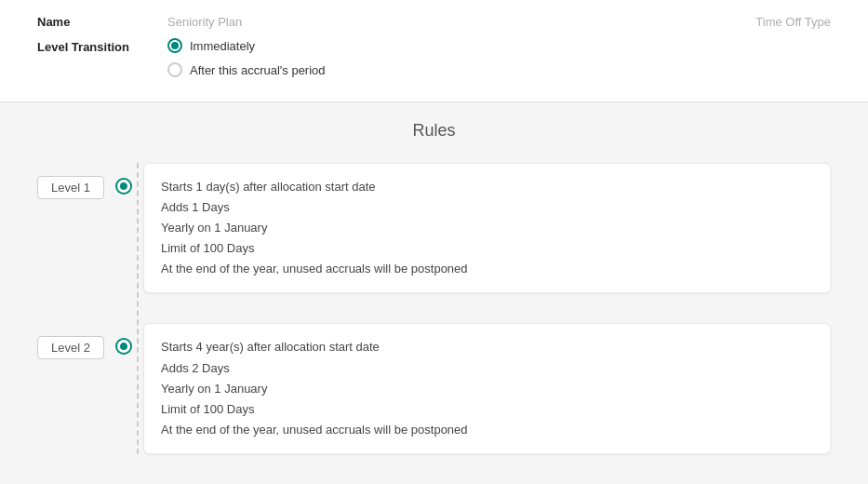  Describe the element at coordinates (487, 430) in the screenshot. I see `level-2-line-5: At the end of the year, unused accruals …` at that location.